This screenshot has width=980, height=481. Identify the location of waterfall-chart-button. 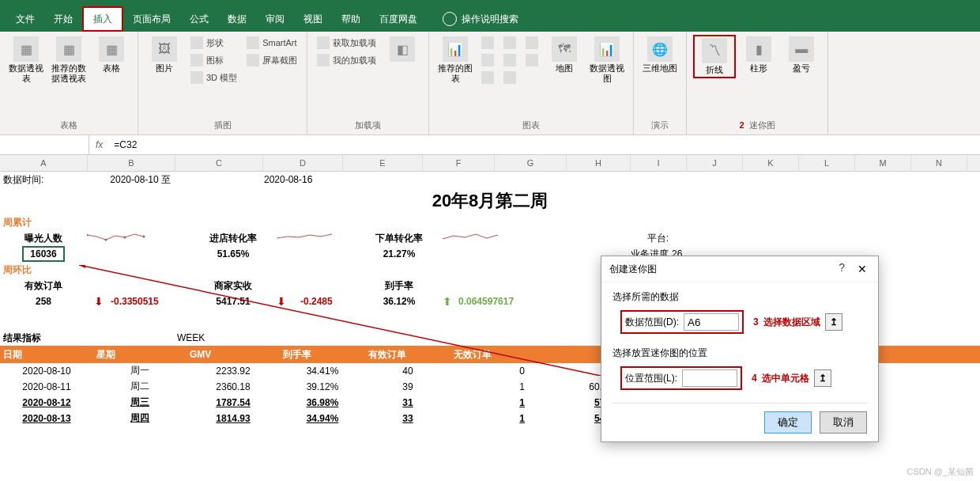
(488, 78).